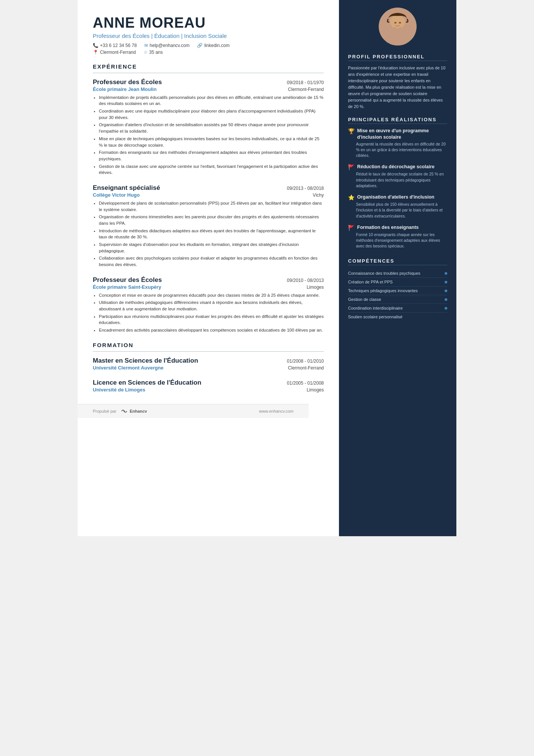 This screenshot has width=534, height=756. What do you see at coordinates (208, 73) in the screenshot?
I see `experience-divider` at bounding box center [208, 73].